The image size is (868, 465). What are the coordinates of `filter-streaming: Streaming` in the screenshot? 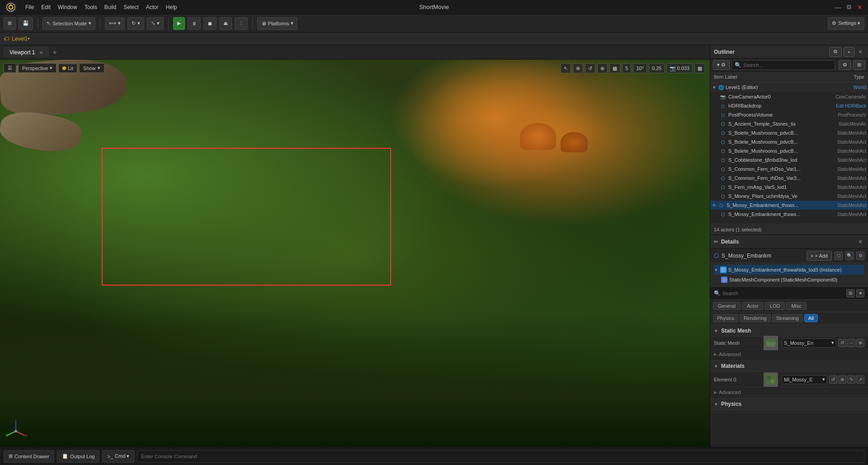 It's located at (788, 318).